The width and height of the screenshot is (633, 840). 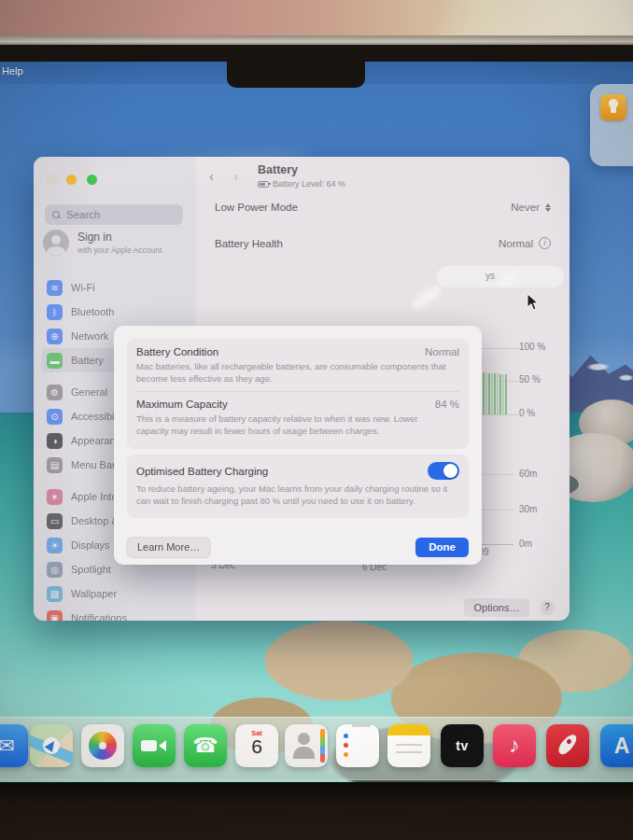 What do you see at coordinates (103, 746) in the screenshot?
I see `photos-dock-icon` at bounding box center [103, 746].